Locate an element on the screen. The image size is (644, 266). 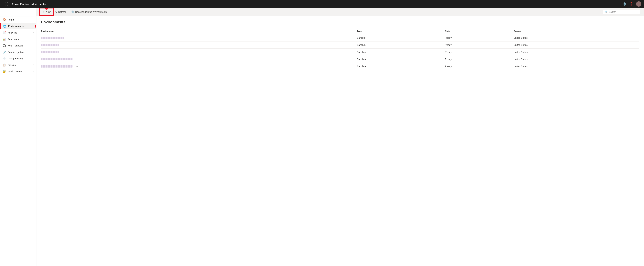
env-region-3: United States is located at coordinates (576, 59).